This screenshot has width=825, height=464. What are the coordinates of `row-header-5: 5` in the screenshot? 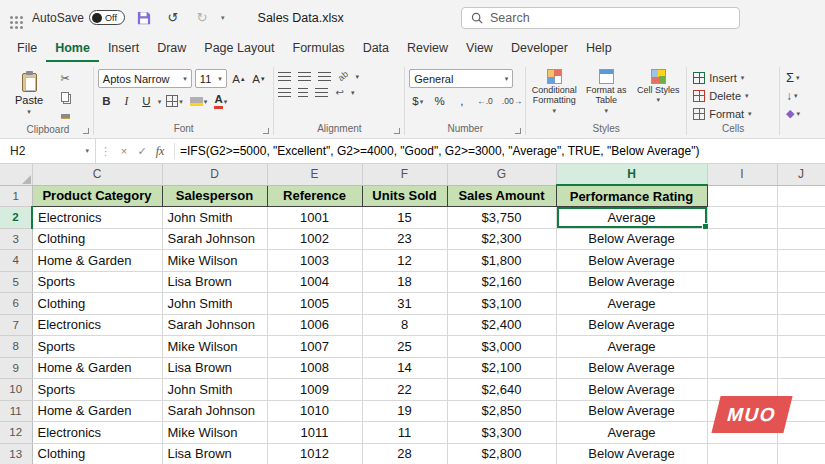 It's located at (16, 282).